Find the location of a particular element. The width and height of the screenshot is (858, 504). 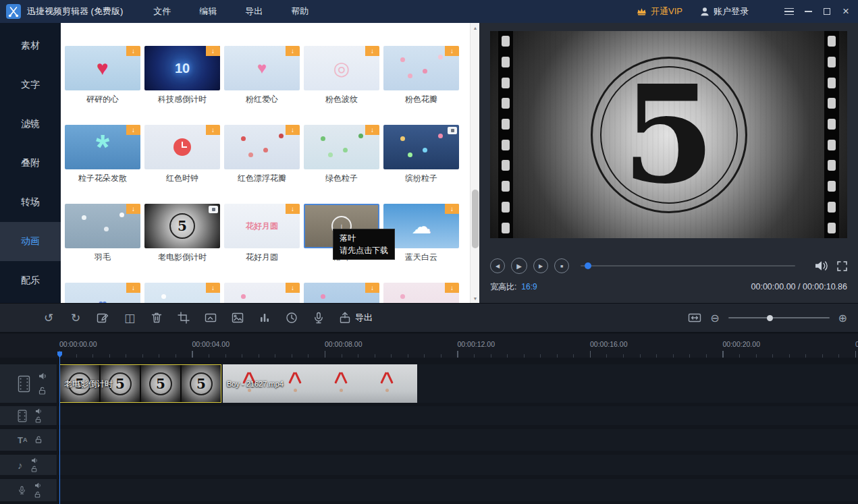

fullscreen-icon is located at coordinates (842, 266).